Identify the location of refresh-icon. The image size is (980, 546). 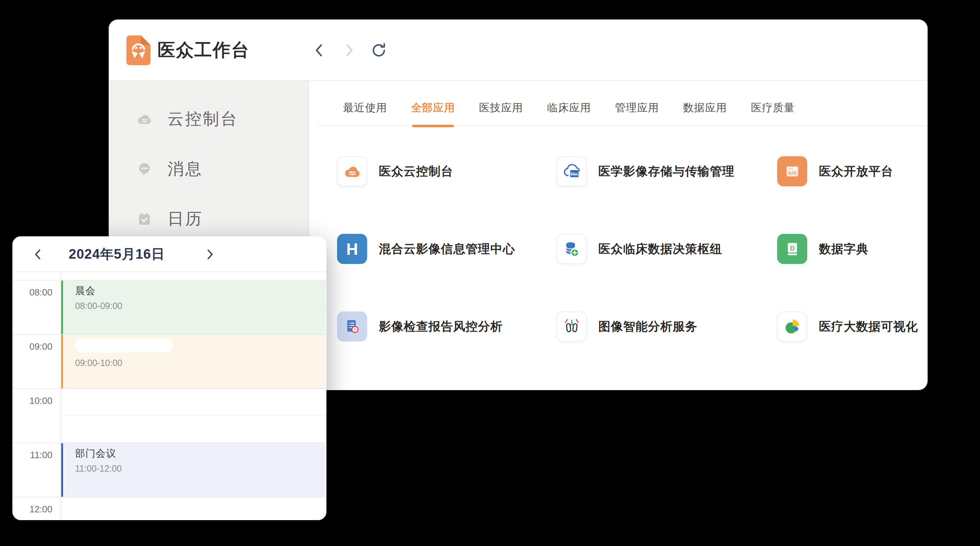
(379, 50).